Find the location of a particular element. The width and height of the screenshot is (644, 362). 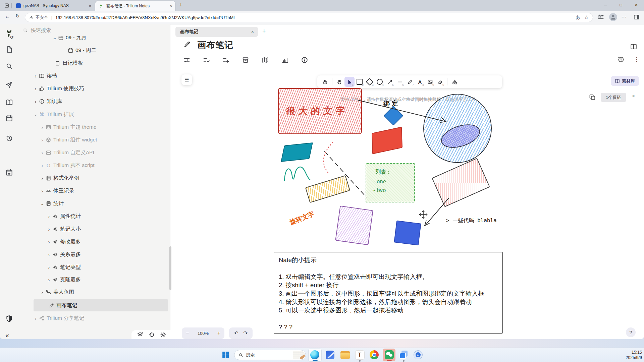

diamond-tool-icon: 3 is located at coordinates (370, 82).